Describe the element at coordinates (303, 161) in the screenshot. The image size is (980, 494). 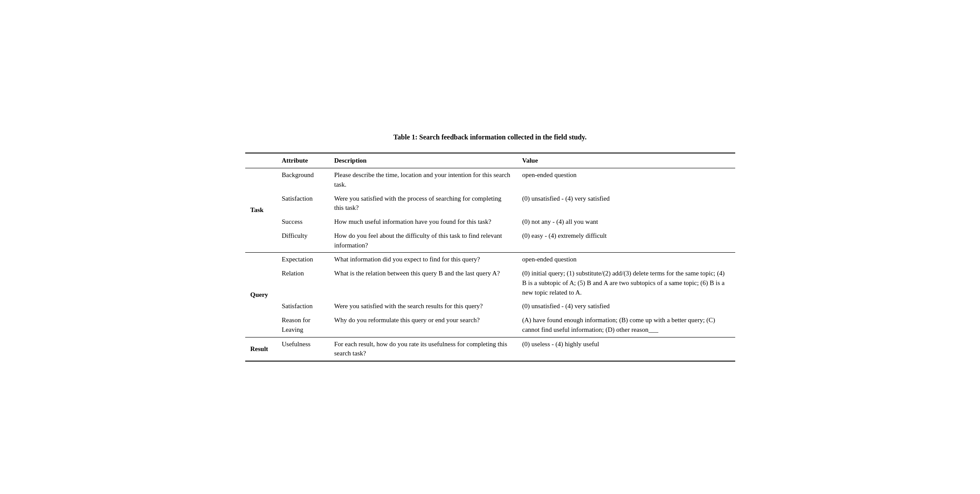
I see `header-attribute: Attribute` at that location.